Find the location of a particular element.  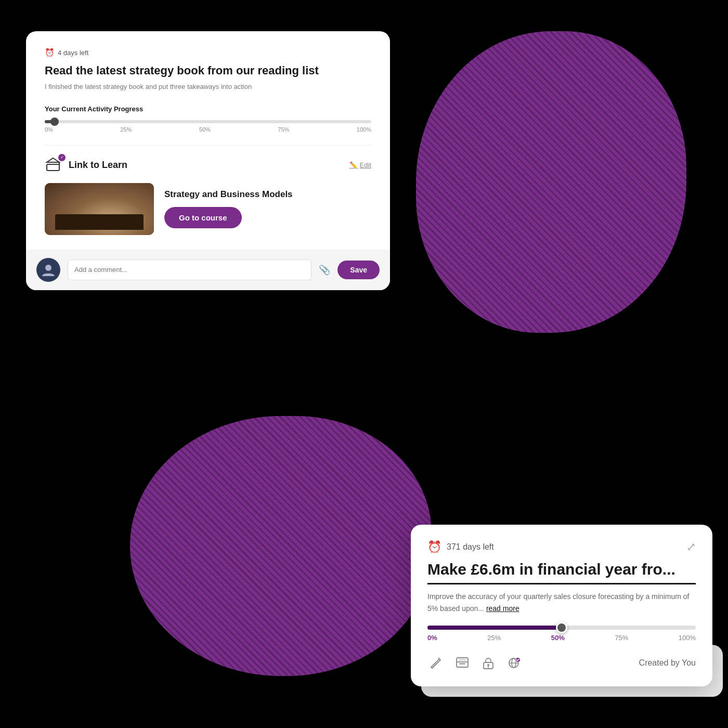

laptop-image is located at coordinates (99, 209).